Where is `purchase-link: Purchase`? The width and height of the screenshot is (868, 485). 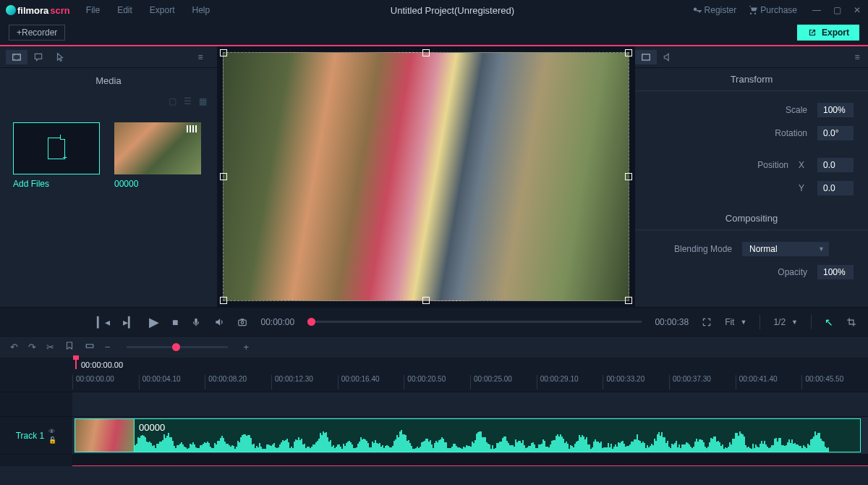 purchase-link: Purchase is located at coordinates (773, 10).